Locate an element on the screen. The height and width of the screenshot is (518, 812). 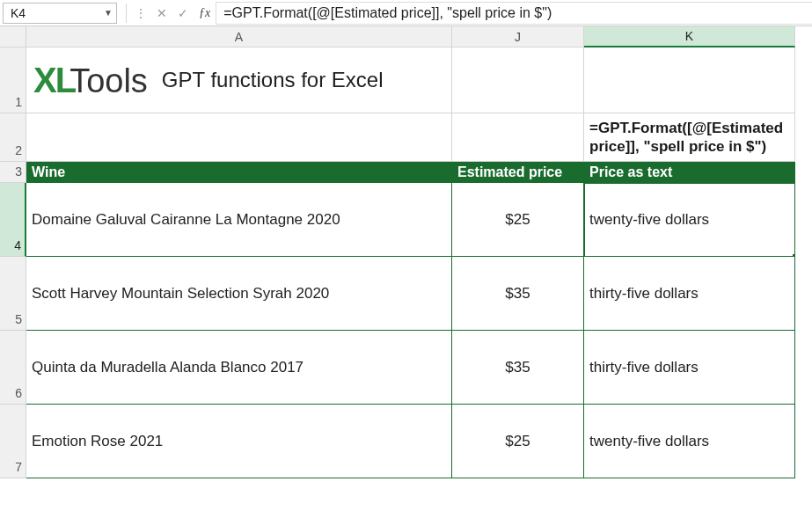
name-box: K4 ▼ is located at coordinates (60, 13).